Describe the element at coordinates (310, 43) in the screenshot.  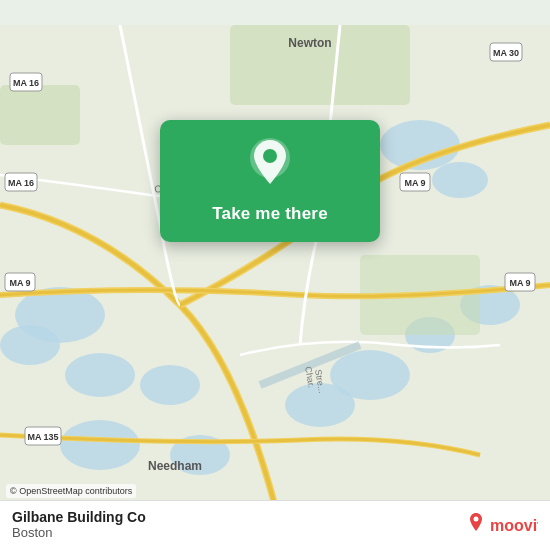
I see `svg-text: Newton` at that location.